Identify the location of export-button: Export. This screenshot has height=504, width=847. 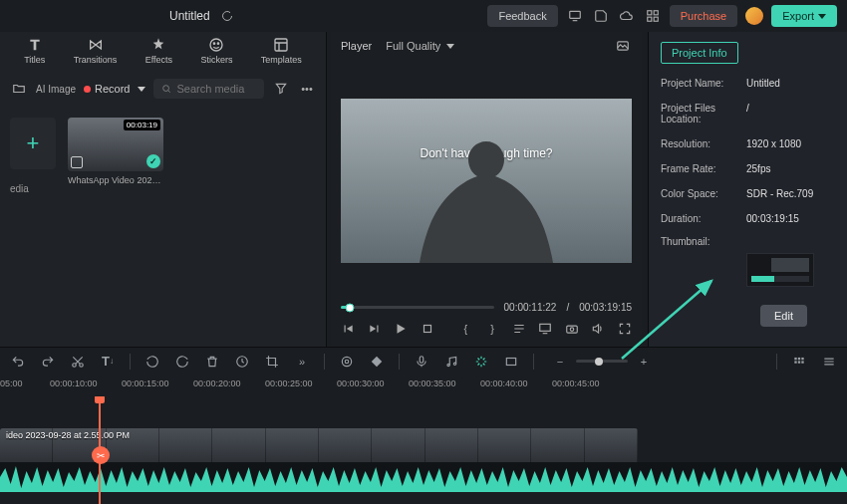
(804, 16).